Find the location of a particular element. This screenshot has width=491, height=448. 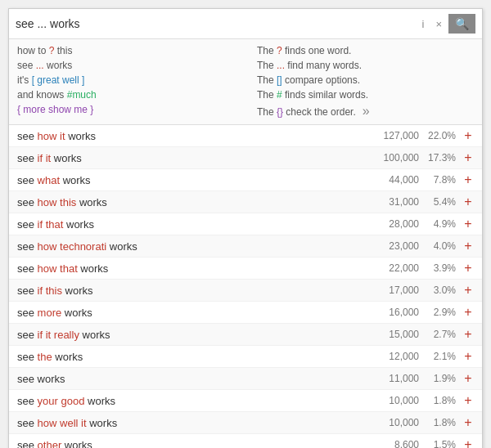

search-icon: 🔍 is located at coordinates (462, 24).